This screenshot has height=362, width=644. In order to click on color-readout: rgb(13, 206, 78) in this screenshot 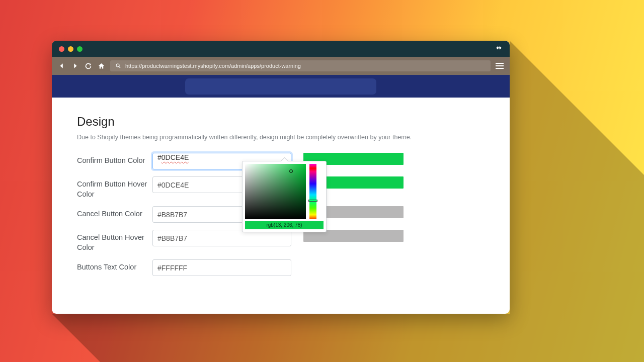, I will do `click(284, 225)`.